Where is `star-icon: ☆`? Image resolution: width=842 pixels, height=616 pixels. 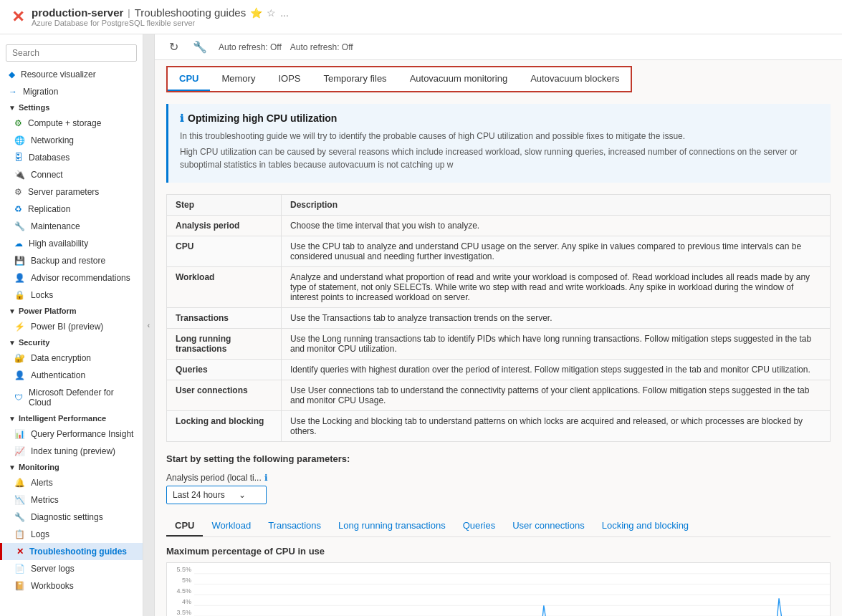
star-icon: ☆ is located at coordinates (271, 13).